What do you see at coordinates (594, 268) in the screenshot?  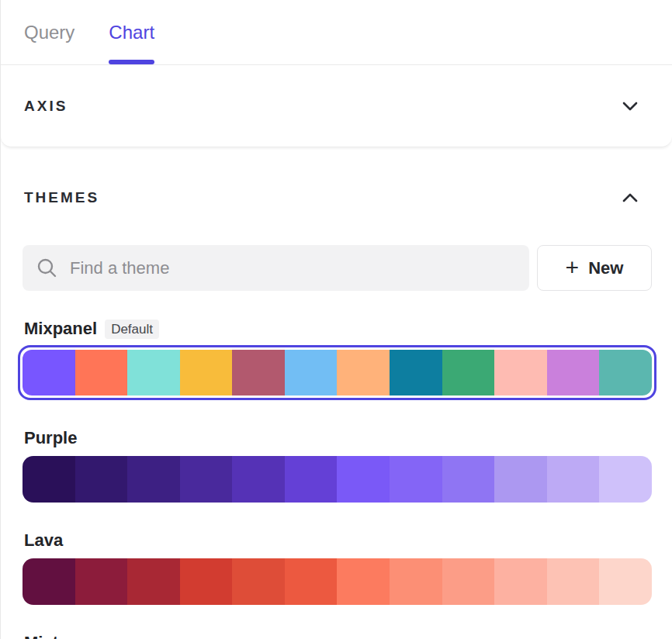 I see `new-theme-button: + New` at bounding box center [594, 268].